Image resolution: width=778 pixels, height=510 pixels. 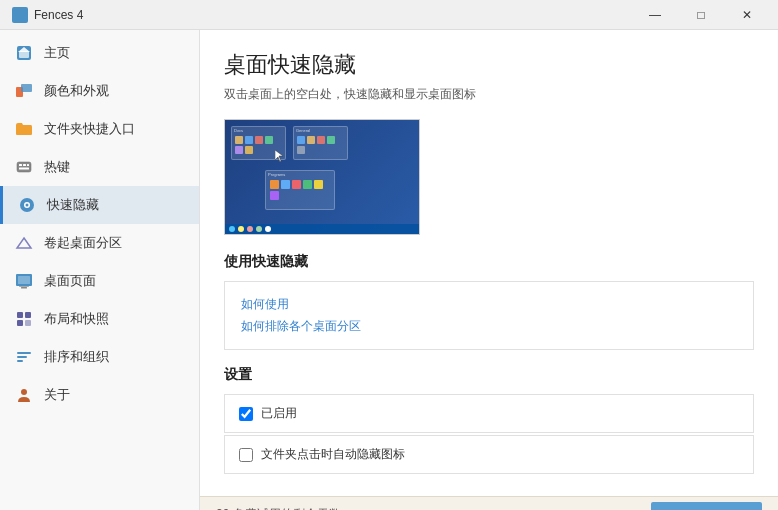 What do you see at coordinates (246, 455) in the screenshot?
I see `auto-hide-checkbox` at bounding box center [246, 455].